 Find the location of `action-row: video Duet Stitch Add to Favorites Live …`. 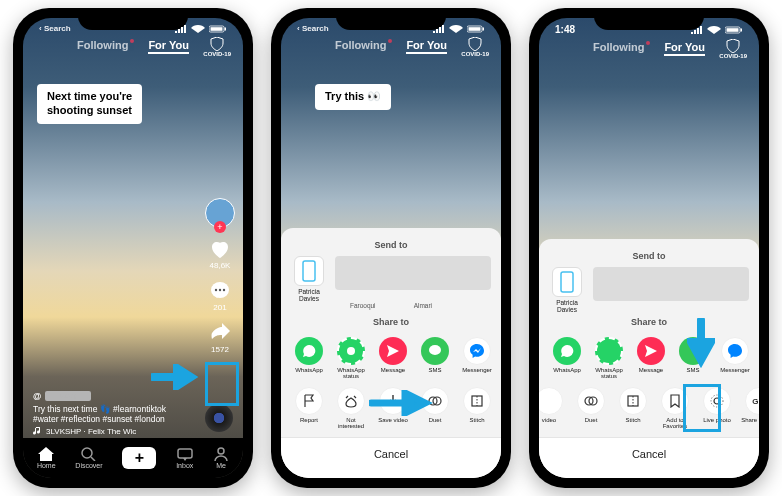

action-row: video Duet Stitch Add to Favorites Live … is located at coordinates (649, 410).